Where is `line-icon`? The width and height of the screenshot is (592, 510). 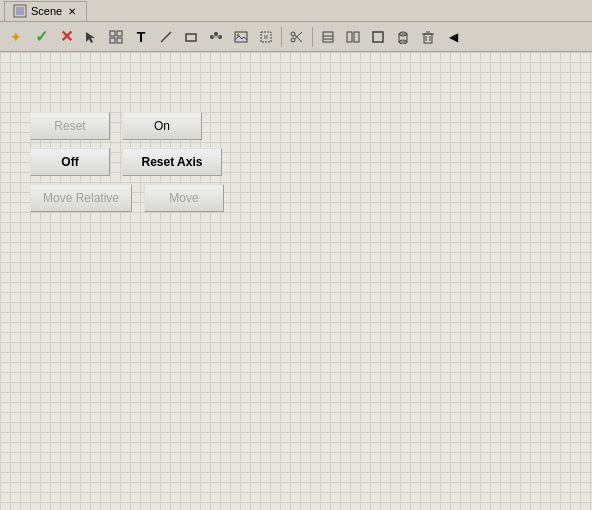
line-icon is located at coordinates (166, 37).